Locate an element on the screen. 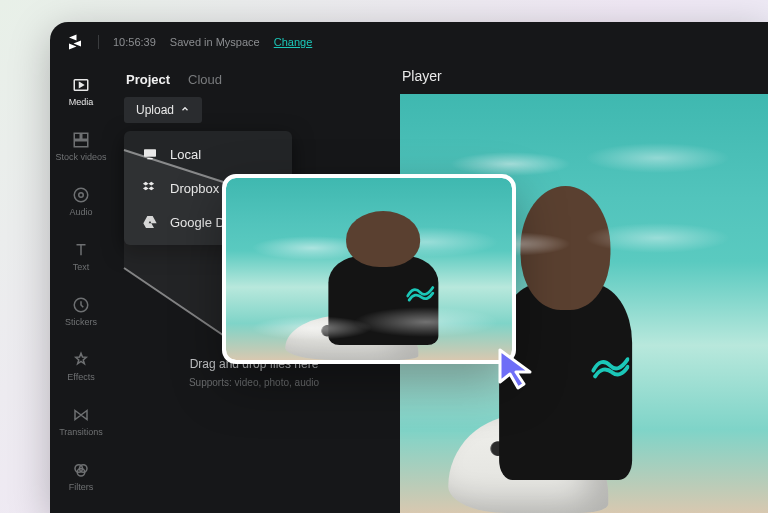 The height and width of the screenshot is (513, 768). stickers-icon is located at coordinates (81, 305).